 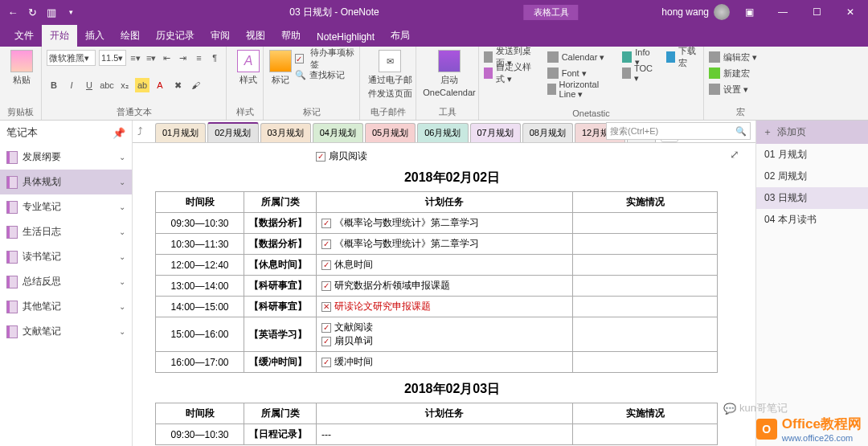 What do you see at coordinates (291, 35) in the screenshot?
I see `tab-help: 帮助` at bounding box center [291, 35].